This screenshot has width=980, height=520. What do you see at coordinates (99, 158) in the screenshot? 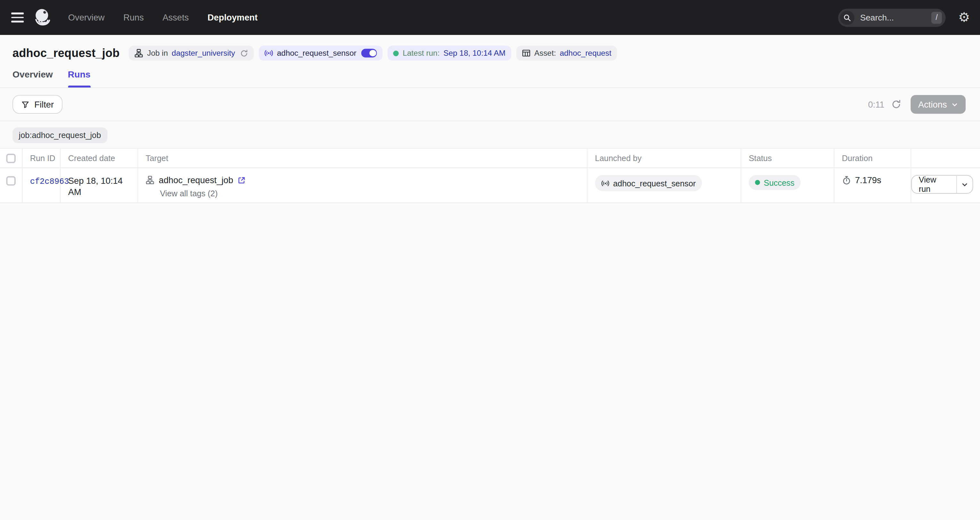
I see `column-header-created-date: Created date` at bounding box center [99, 158].